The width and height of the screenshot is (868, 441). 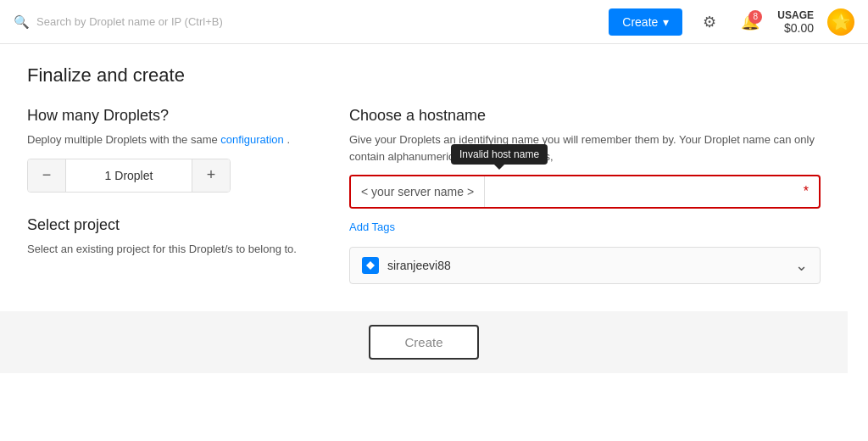 I want to click on select-project-title: Select project, so click(x=163, y=226).